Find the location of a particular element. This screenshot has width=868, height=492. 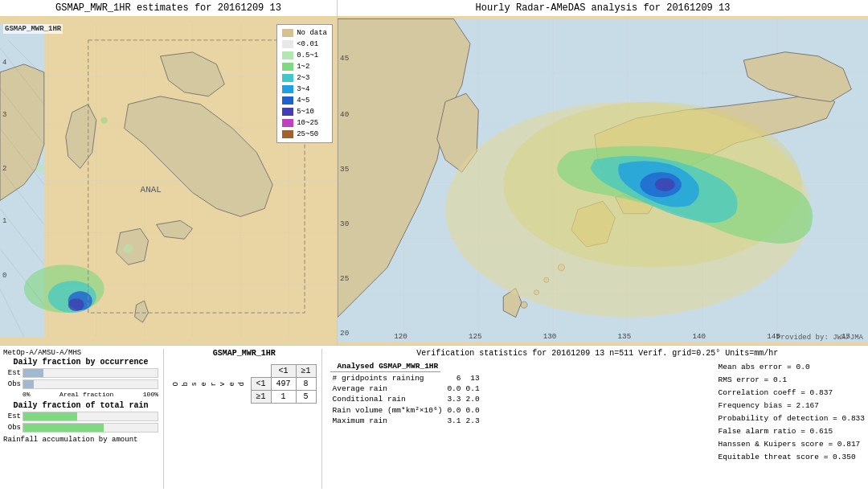

verif-val-analysed-1: 0.0 is located at coordinates (453, 389).